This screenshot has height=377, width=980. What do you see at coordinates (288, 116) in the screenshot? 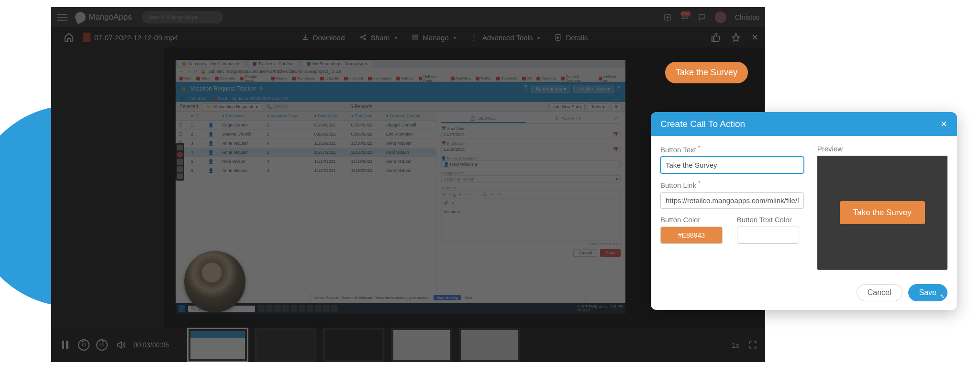
I see `table-header: ▾ Vacation Days` at bounding box center [288, 116].